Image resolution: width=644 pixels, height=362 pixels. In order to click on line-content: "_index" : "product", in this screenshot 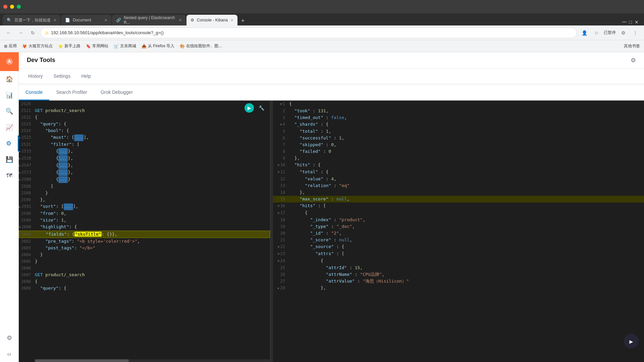, I will do `click(465, 220)`.